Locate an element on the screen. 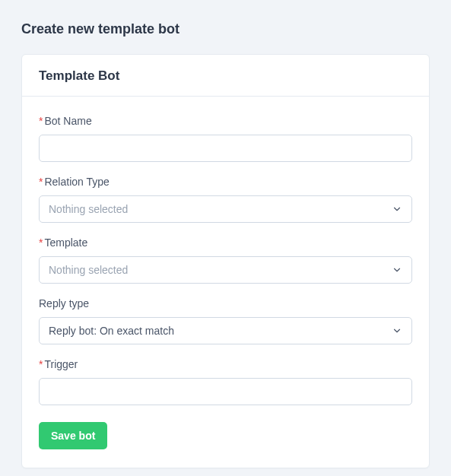 This screenshot has height=476, width=451. field-relation-type: *Relation Type Nothing selected is located at coordinates (225, 199).